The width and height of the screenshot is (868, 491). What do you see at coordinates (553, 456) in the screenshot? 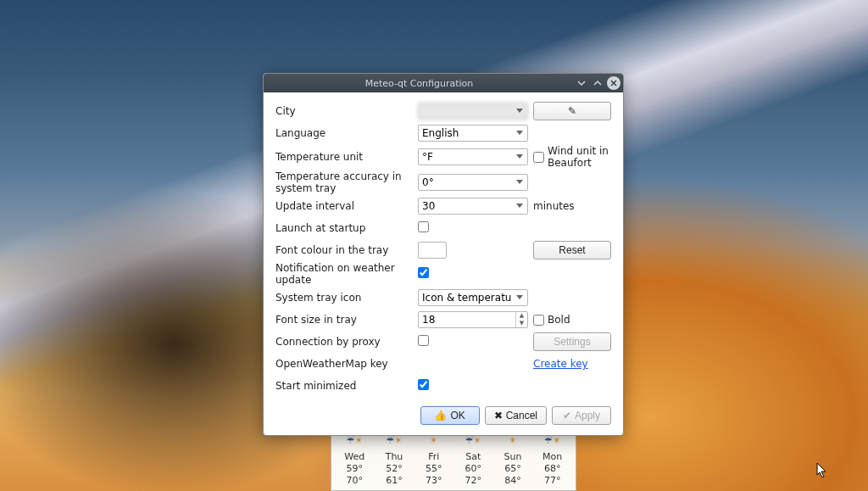
I see `forecast-dow: Mon` at bounding box center [553, 456].